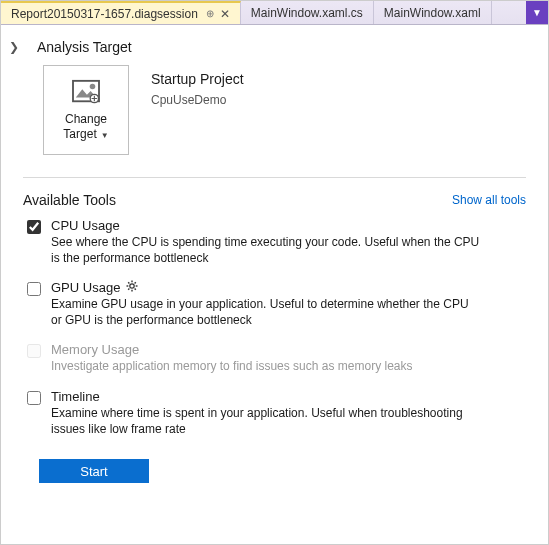  Describe the element at coordinates (307, 13) in the screenshot. I see `tab-label: MainWindow.xaml.cs` at that location.